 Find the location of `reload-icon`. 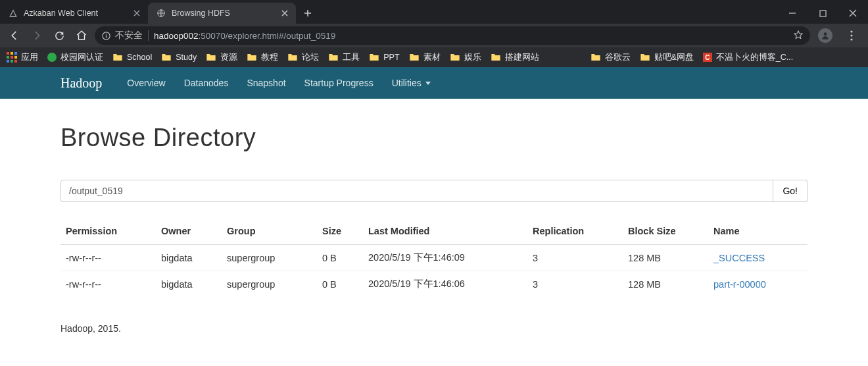

reload-icon is located at coordinates (59, 36).